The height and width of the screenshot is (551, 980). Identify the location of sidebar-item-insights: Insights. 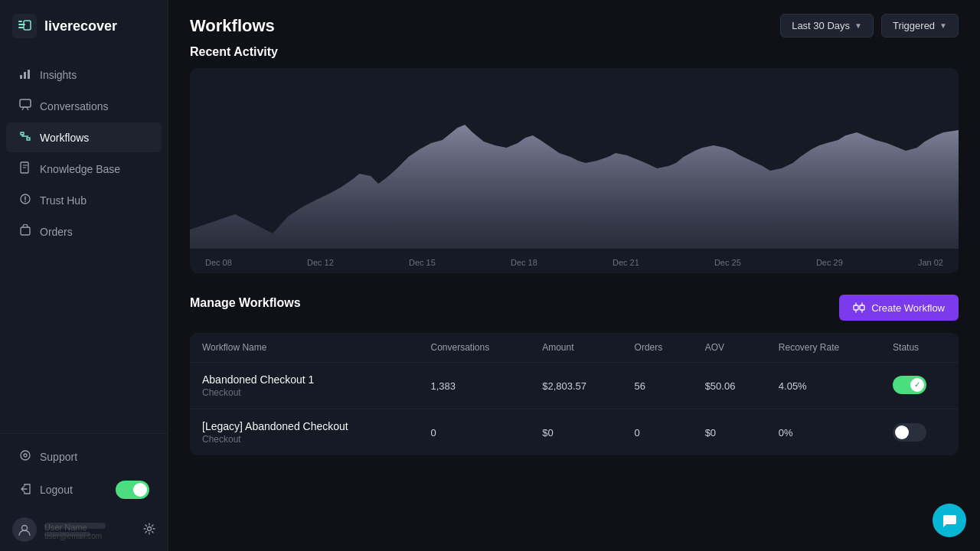
(84, 75).